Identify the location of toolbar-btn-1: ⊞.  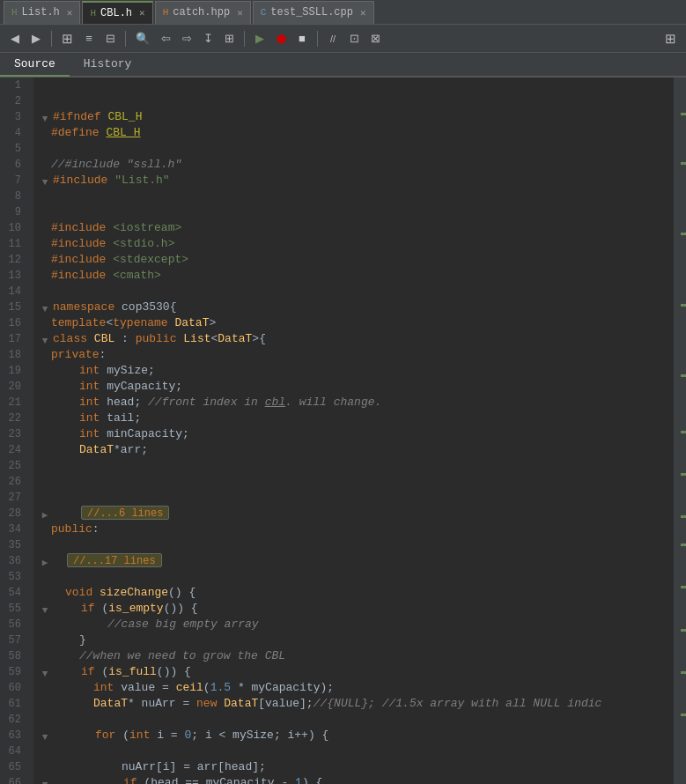
(67, 39).